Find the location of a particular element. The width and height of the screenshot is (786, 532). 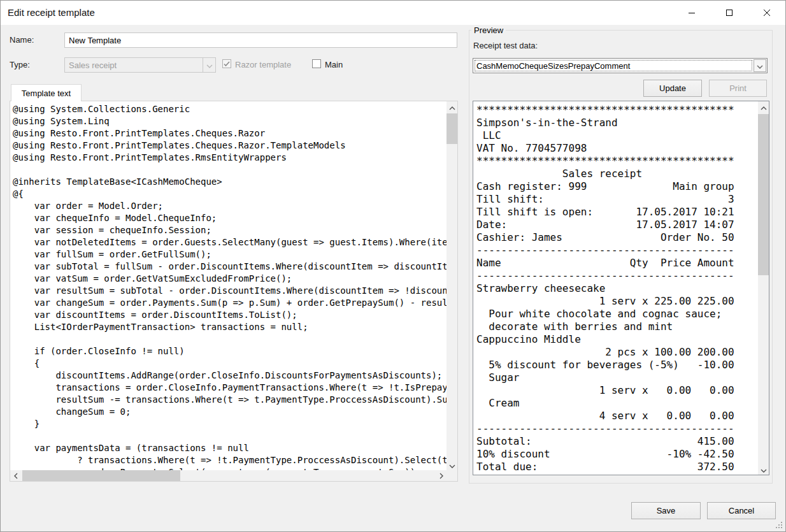

receipt-test-data-label: Receipt test data: is located at coordinates (506, 46).